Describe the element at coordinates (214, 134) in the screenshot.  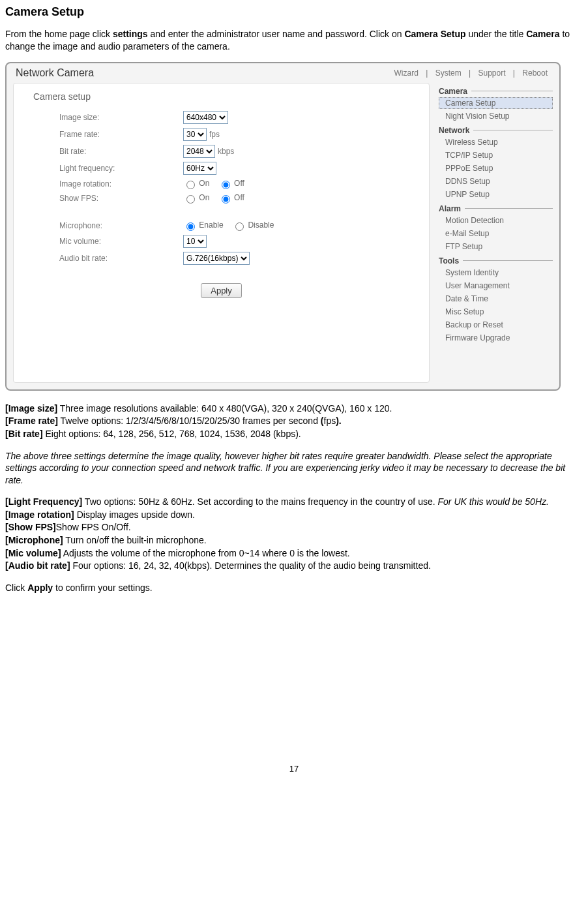
I see `suffix-fps: fps` at that location.